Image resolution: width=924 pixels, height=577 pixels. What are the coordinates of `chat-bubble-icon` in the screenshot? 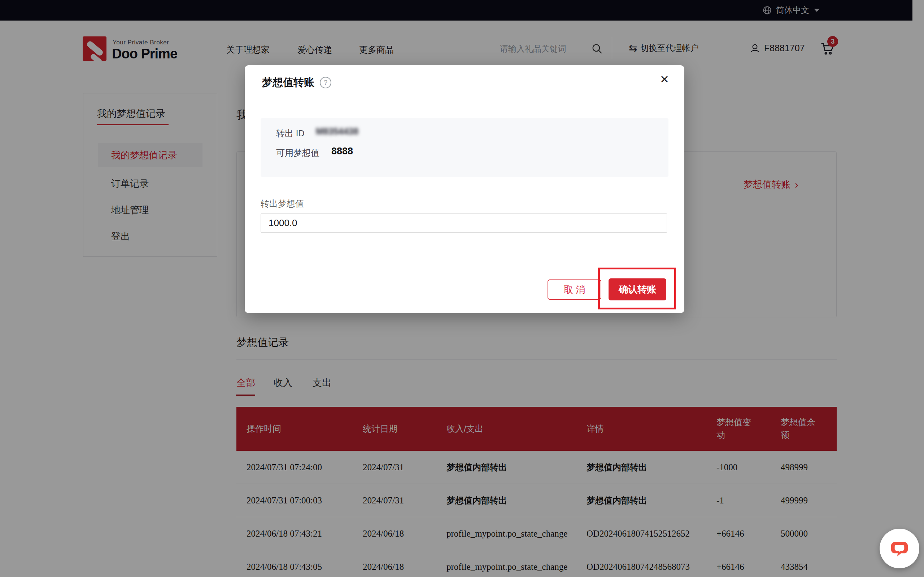 It's located at (900, 549).